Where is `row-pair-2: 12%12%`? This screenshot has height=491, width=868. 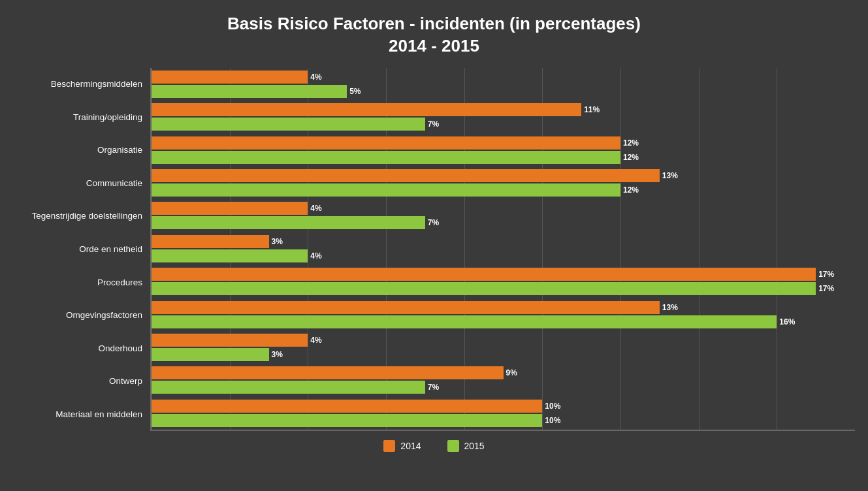 row-pair-2: 12%12% is located at coordinates (503, 150).